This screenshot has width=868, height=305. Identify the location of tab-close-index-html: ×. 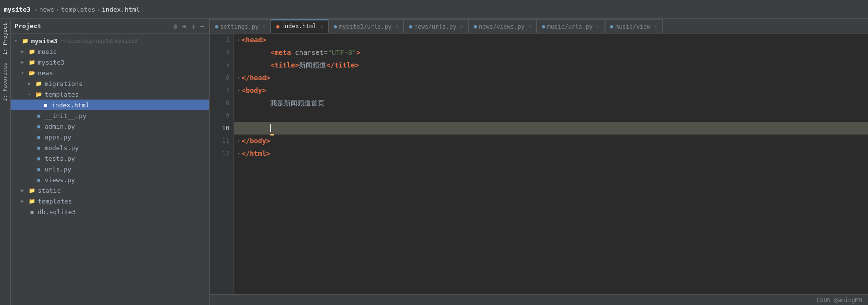
(322, 26).